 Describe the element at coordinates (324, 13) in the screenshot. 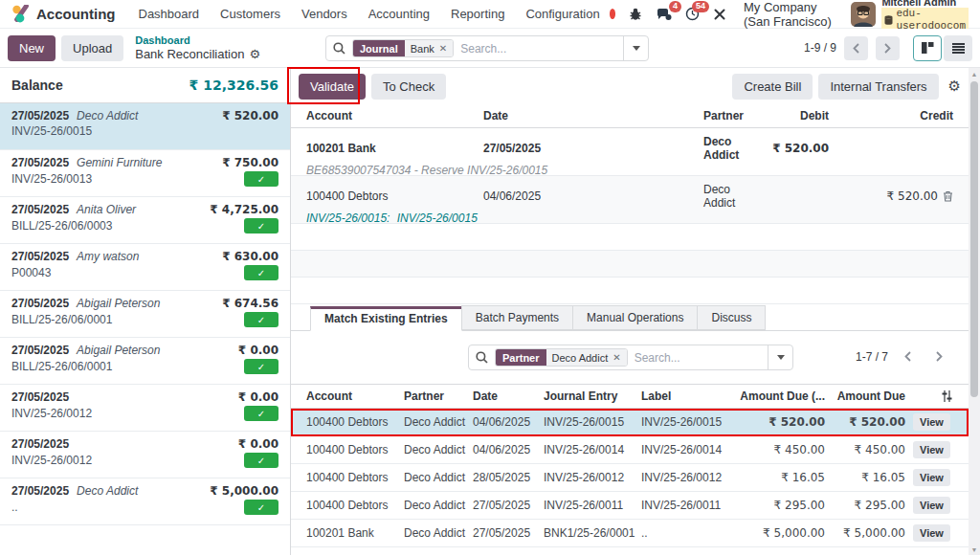

I see `menu-vendors: Vendors` at that location.